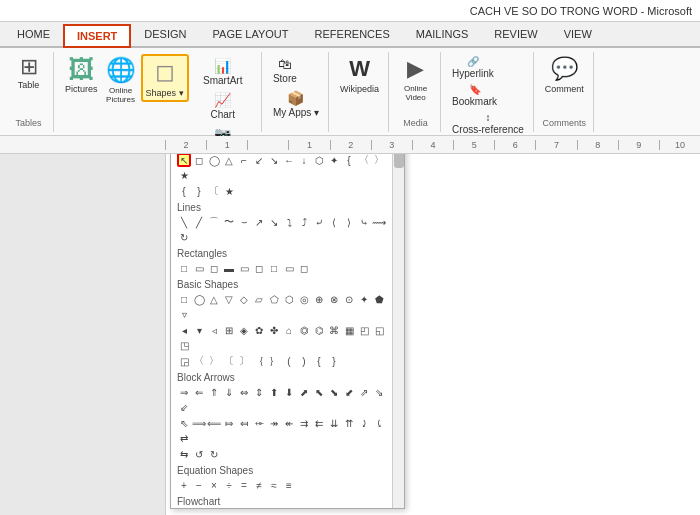 Image resolution: width=700 pixels, height=515 pixels. What do you see at coordinates (360, 75) in the screenshot?
I see `wikipedia-button: W Wikipedia` at bounding box center [360, 75].